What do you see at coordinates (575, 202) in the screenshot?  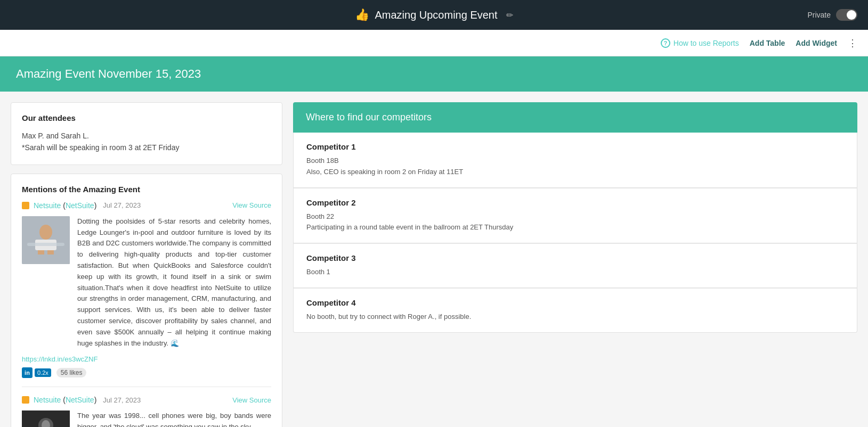 I see `competitor-2-name: Competitor 2` at bounding box center [575, 202].